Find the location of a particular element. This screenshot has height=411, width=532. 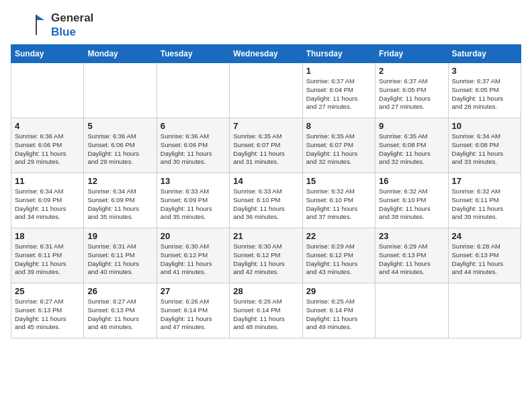

day-info: Sunrise: 6:33 AM Sunset: 6:10 PM Dayligh… is located at coordinates (266, 204).